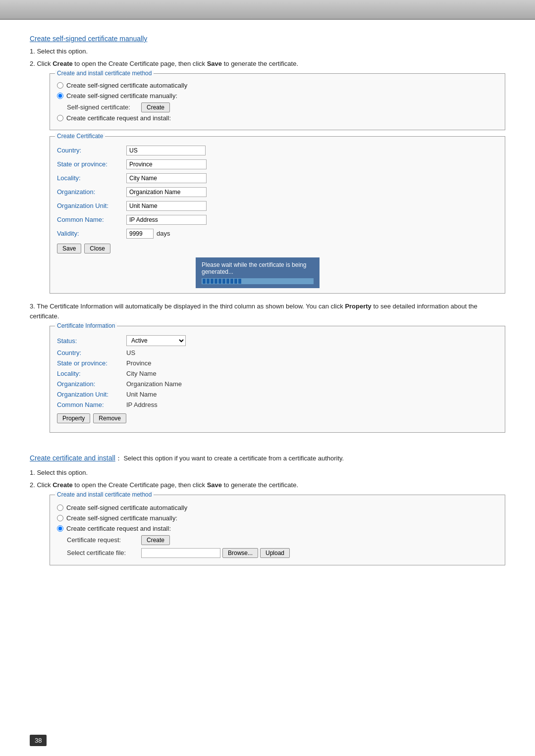 The width and height of the screenshot is (535, 756). Describe the element at coordinates (268, 485) in the screenshot. I see `section3-step2: 2. Click Create to open the Create Certi…` at that location.